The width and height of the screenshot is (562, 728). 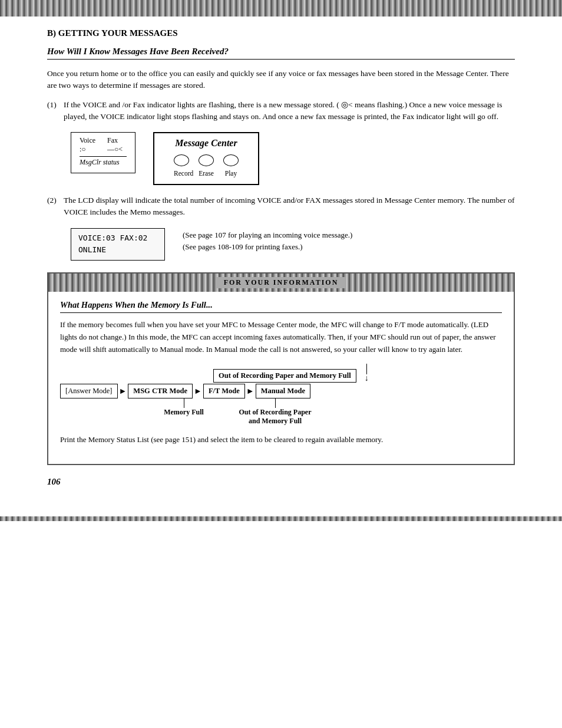 I want to click on section-heading: B) GETTING YOUR MESSAGES, so click(x=281, y=33).